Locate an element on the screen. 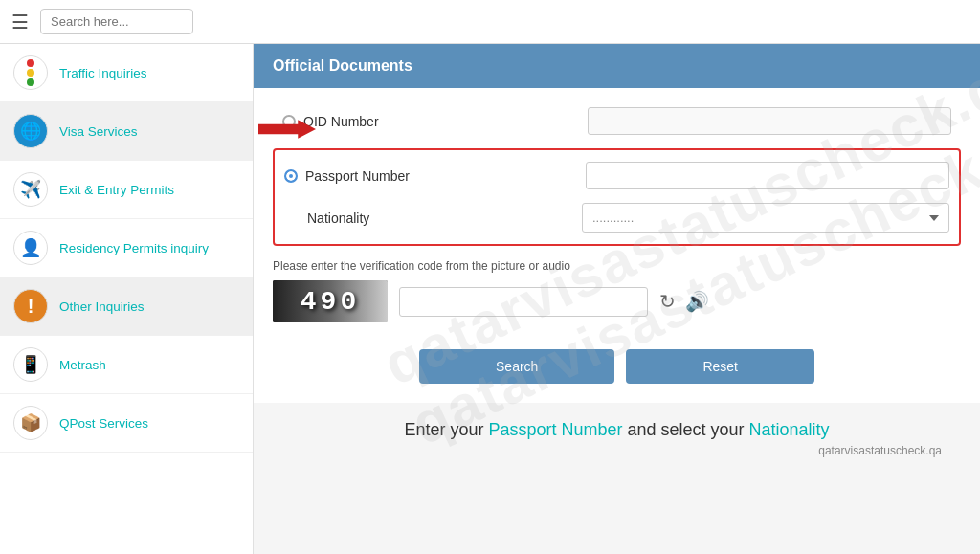 Image resolution: width=980 pixels, height=554 pixels. sidebar-label-qpost: QPost Services is located at coordinates (103, 423).